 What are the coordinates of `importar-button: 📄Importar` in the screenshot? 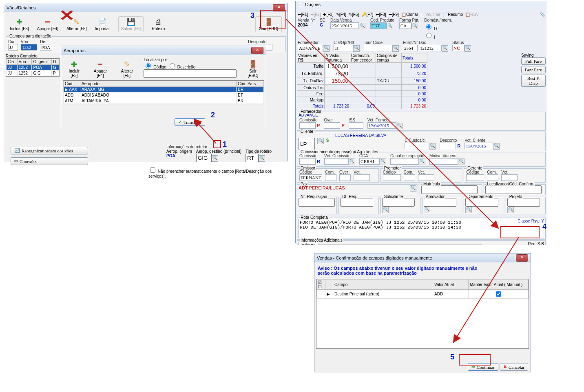 It's located at (102, 24).